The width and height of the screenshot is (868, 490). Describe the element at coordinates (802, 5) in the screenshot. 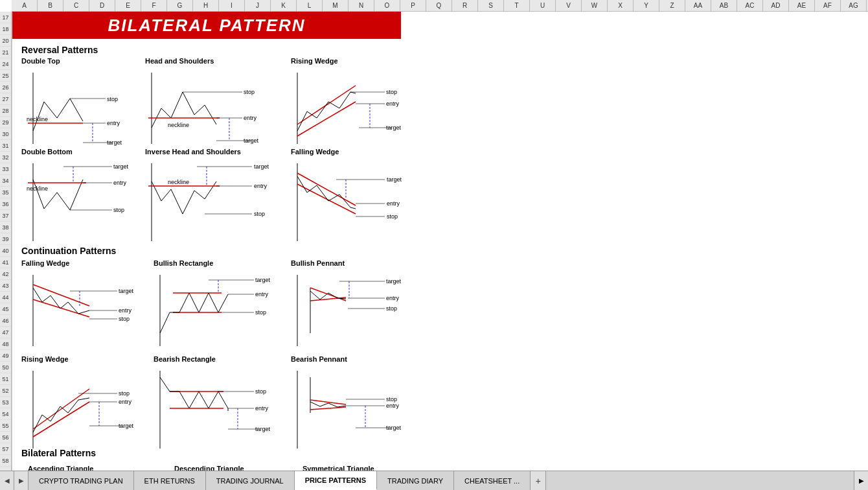

I see `col-ae: AE` at that location.